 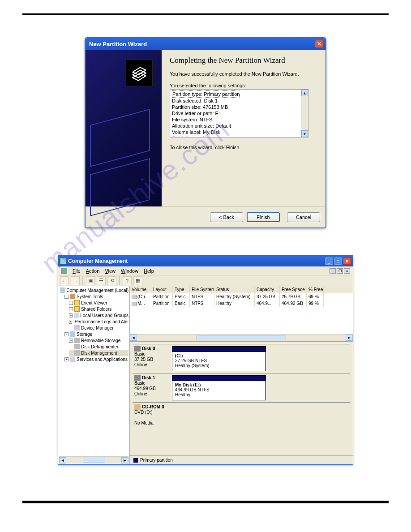 What do you see at coordinates (97, 334) in the screenshot?
I see `tree-storage: -Storage` at bounding box center [97, 334].